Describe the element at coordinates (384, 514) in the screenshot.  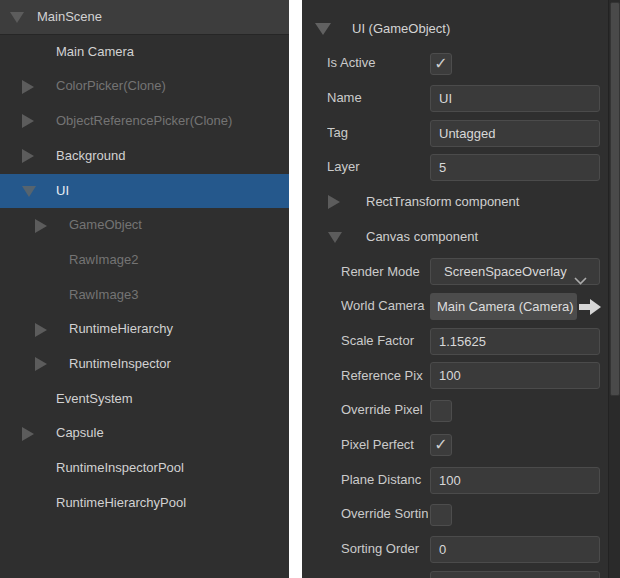
I see `field-label-override-sortin: Override Sortin` at that location.